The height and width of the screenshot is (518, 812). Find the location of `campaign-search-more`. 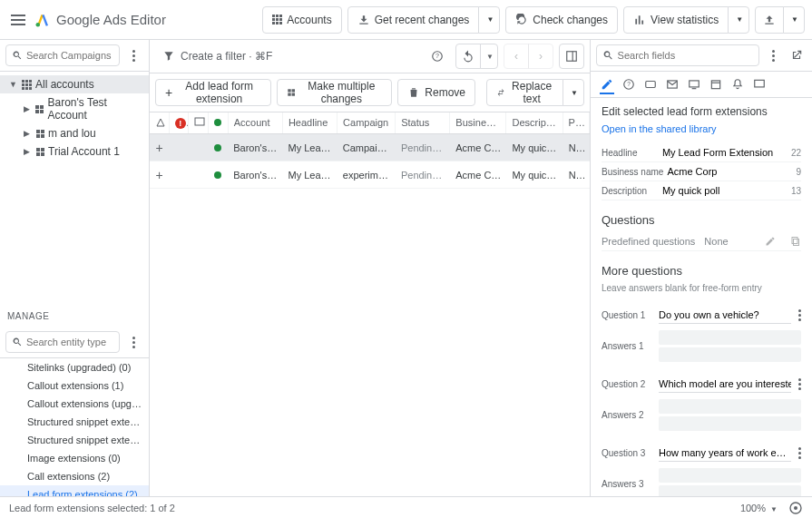

campaign-search-more is located at coordinates (133, 55).